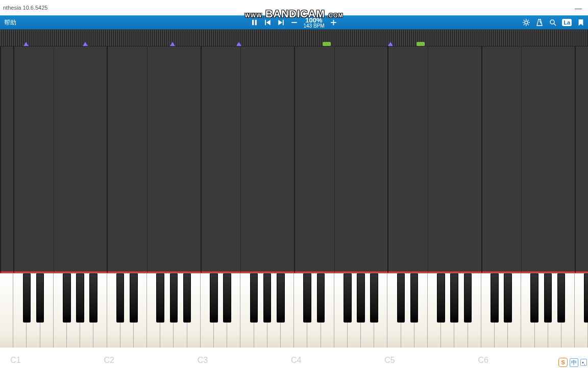  What do you see at coordinates (10, 22) in the screenshot?
I see `help-menu: 帮助` at bounding box center [10, 22].